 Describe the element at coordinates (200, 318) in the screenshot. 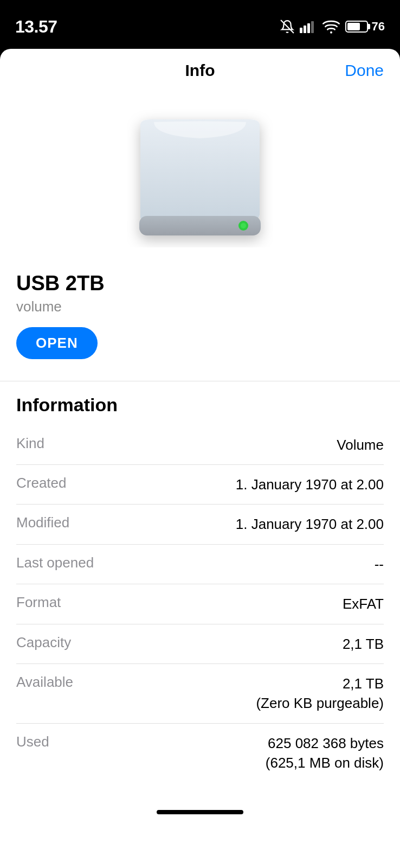

I see `drive-info: USB 2TB volume OPEN` at that location.